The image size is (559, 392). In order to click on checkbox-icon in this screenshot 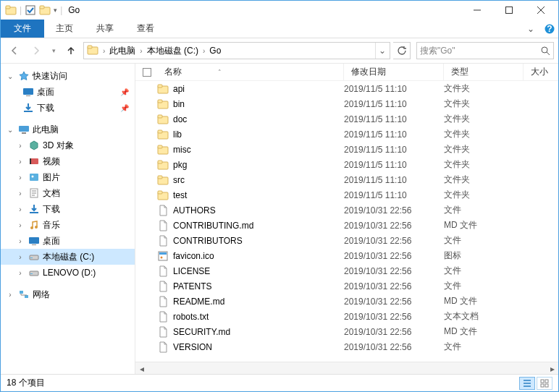, I will do `click(30, 10)`.